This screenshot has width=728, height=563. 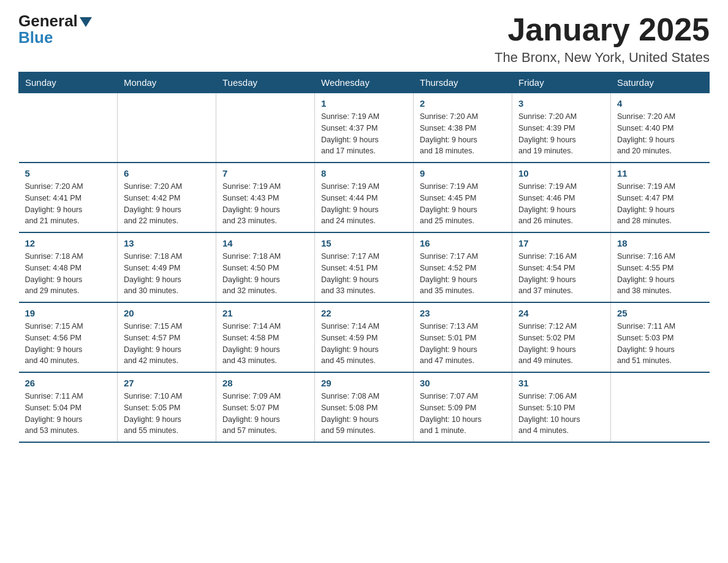 I want to click on weekday-header-friday: Friday, so click(x=561, y=83).